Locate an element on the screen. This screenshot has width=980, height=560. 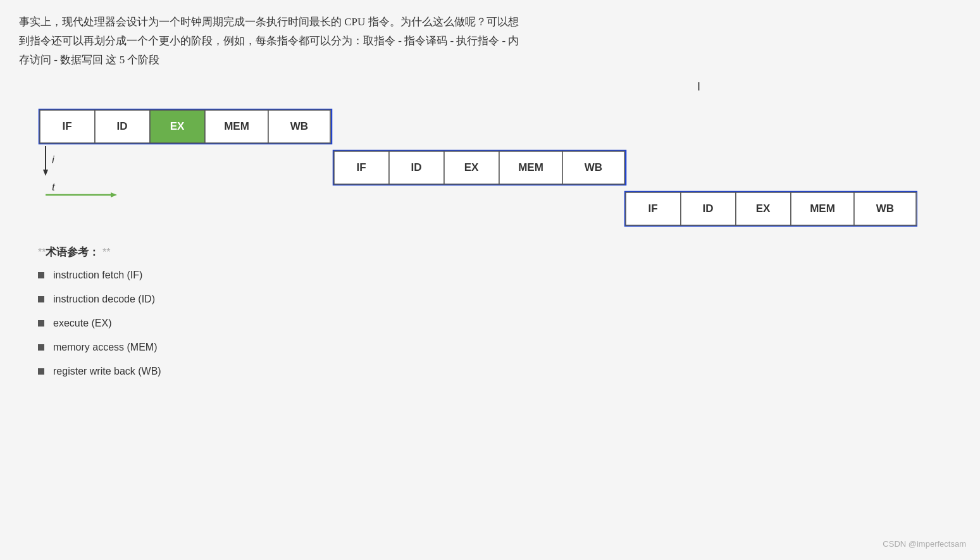
terminology-title: **术语参考： ** is located at coordinates (500, 252).